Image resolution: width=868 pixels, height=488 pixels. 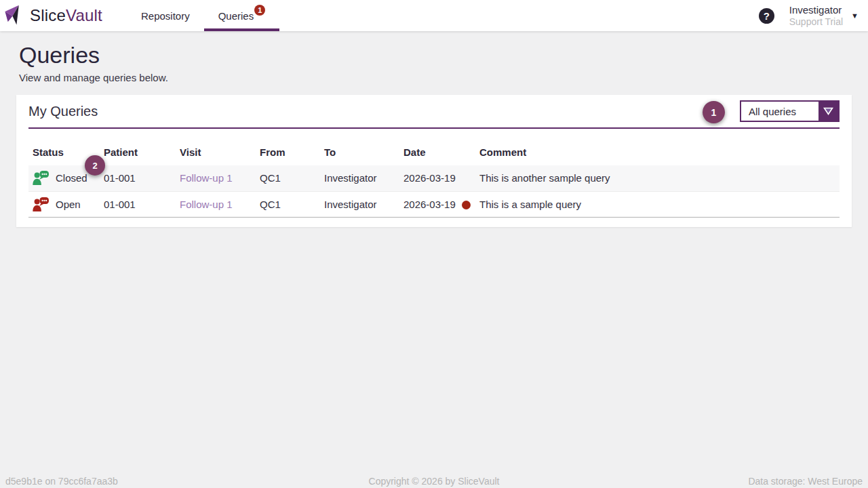 What do you see at coordinates (260, 10) in the screenshot?
I see `queries-count-badge: 1` at bounding box center [260, 10].